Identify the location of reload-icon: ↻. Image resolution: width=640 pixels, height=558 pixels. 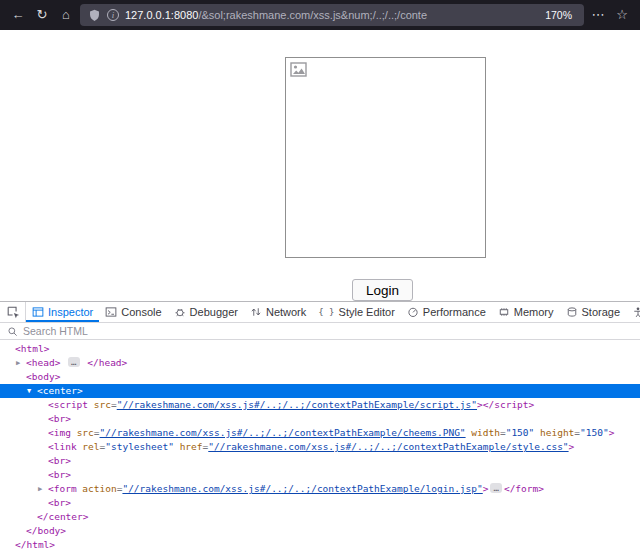
(42, 15).